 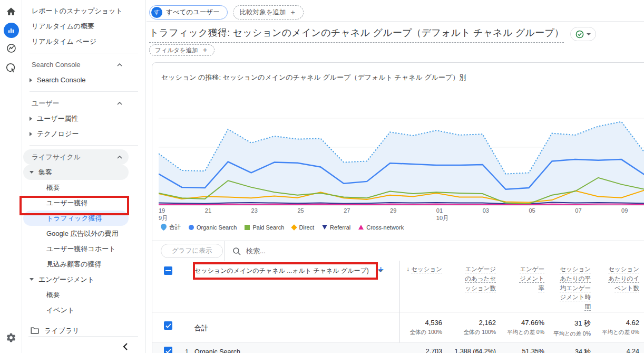 I want to click on column-header-sessions: ↓セッション, so click(x=421, y=288).